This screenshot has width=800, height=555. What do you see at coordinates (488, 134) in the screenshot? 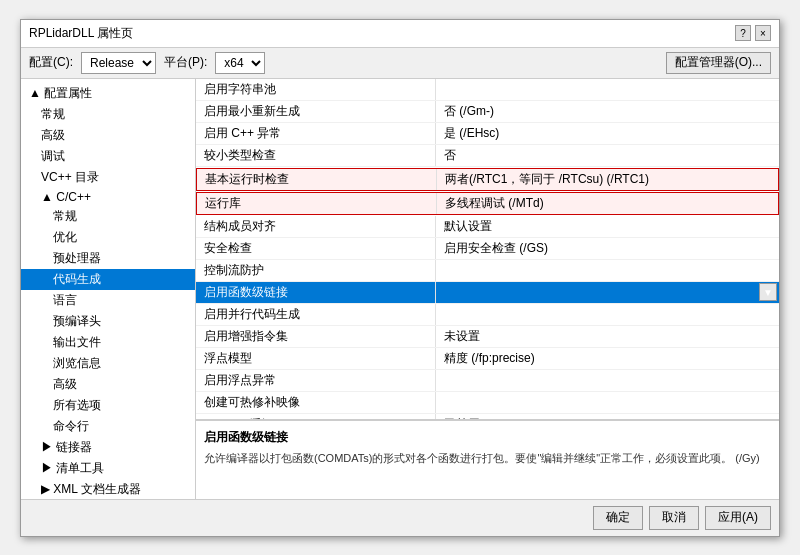
I see `prop-row: 启用 C++ 异常是 (/EHsc)` at bounding box center [488, 134].